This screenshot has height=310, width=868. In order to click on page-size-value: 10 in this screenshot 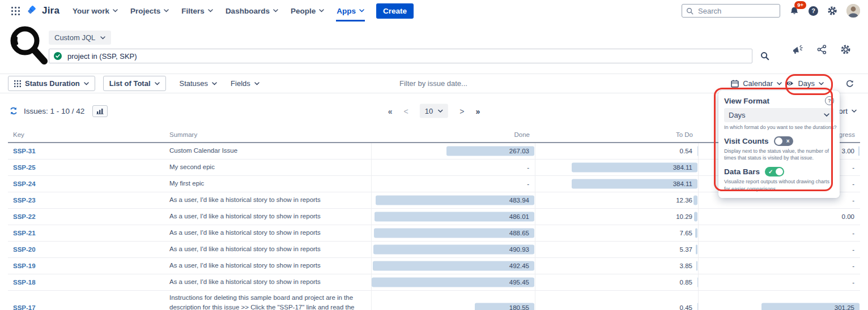, I will do `click(429, 111)`.